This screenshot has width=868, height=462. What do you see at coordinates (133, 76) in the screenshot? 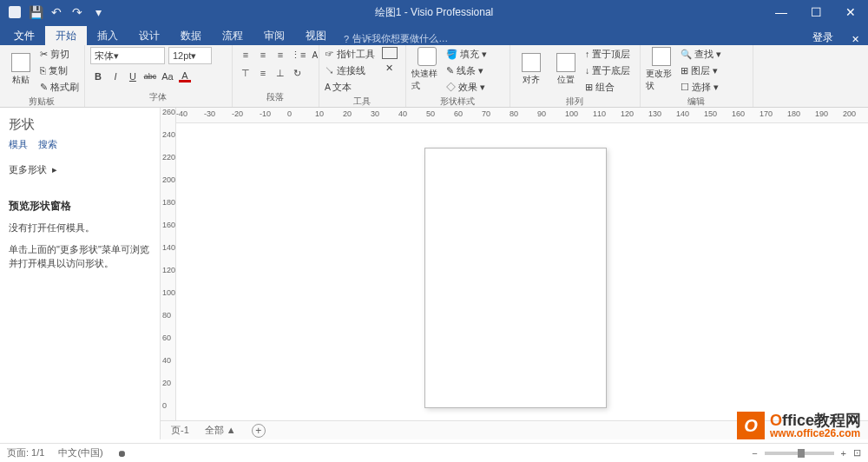
I see `underline-button: U` at bounding box center [133, 76].